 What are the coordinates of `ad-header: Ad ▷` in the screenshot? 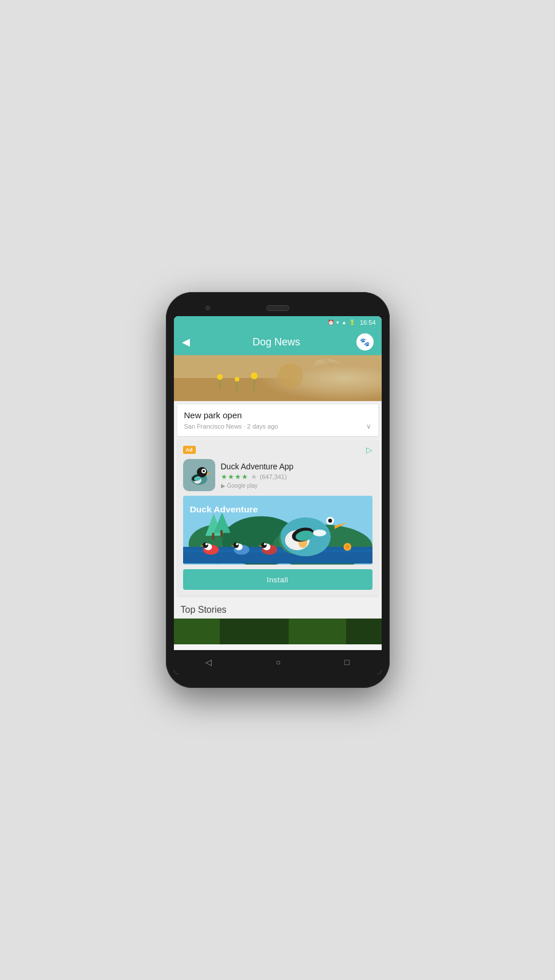 It's located at (278, 450).